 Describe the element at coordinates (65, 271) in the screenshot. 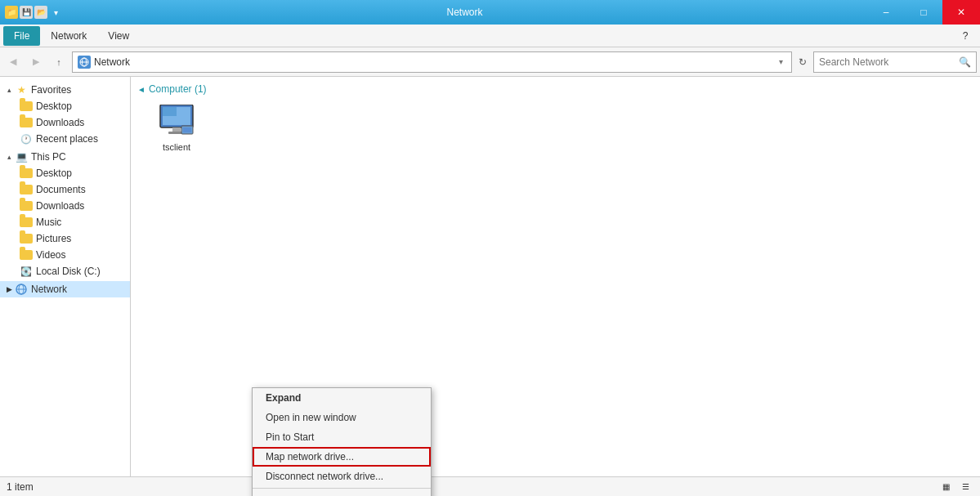

I see `sidebar-item-localdisk: 💽 Local Disk (C:)` at that location.